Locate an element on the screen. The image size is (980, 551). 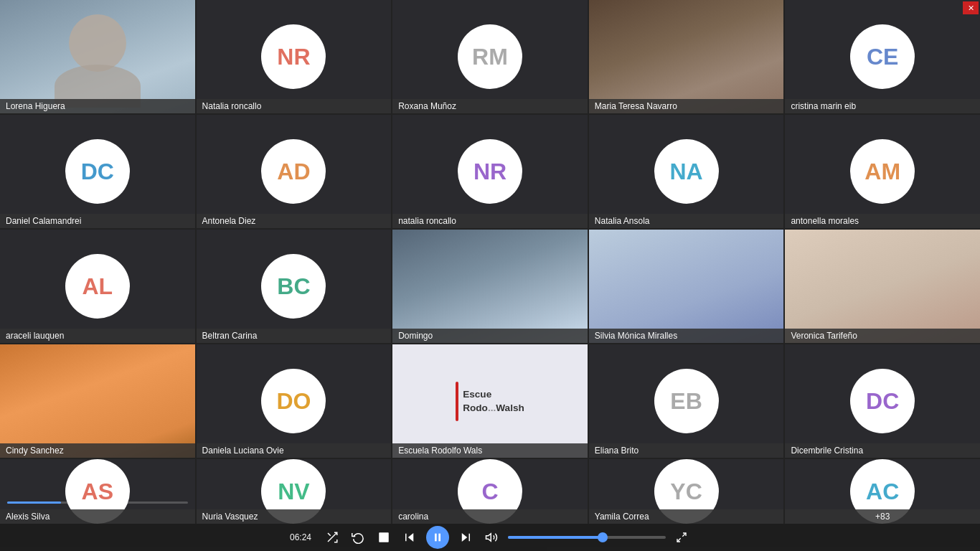
loop-button is located at coordinates (358, 537).